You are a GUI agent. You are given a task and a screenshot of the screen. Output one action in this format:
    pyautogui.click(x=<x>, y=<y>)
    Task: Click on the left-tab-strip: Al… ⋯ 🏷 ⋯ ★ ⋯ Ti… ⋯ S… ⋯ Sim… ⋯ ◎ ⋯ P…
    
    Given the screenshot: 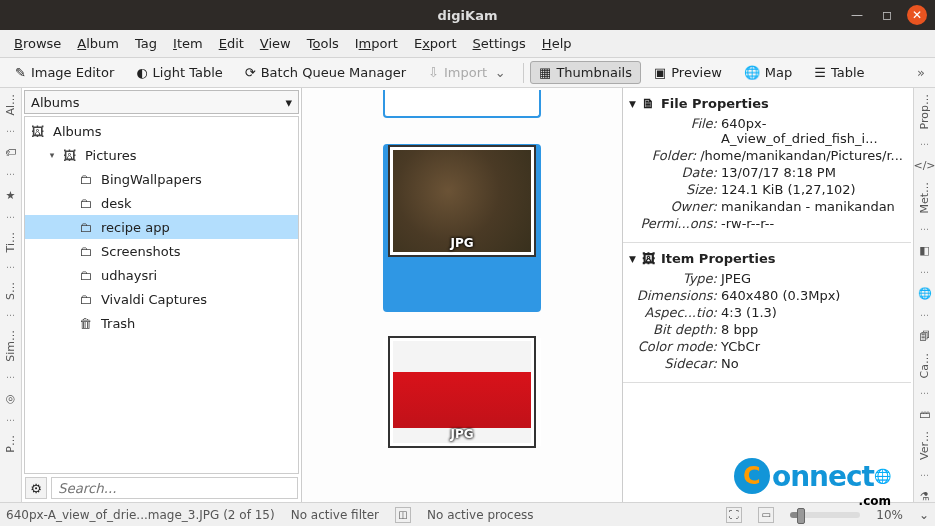 What is the action you would take?
    pyautogui.click(x=11, y=295)
    